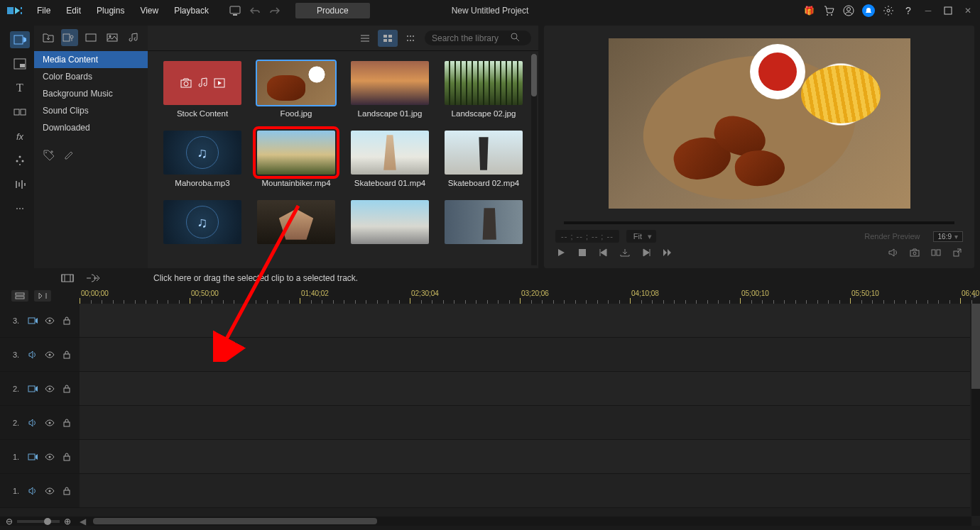 The width and height of the screenshot is (980, 530). What do you see at coordinates (668, 253) in the screenshot?
I see `fast-forward-icon` at bounding box center [668, 253].